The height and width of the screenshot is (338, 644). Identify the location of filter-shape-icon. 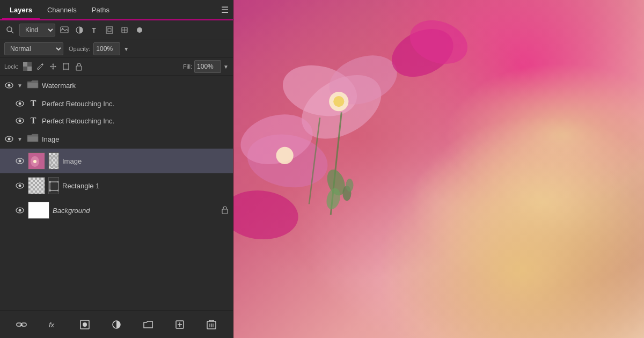
(109, 30).